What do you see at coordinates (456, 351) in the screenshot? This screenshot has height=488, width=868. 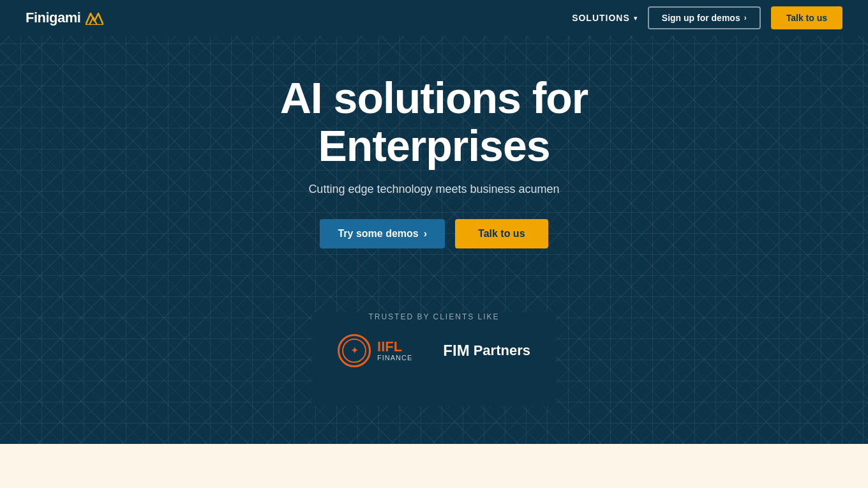 I see `fim-name: FIM` at bounding box center [456, 351].